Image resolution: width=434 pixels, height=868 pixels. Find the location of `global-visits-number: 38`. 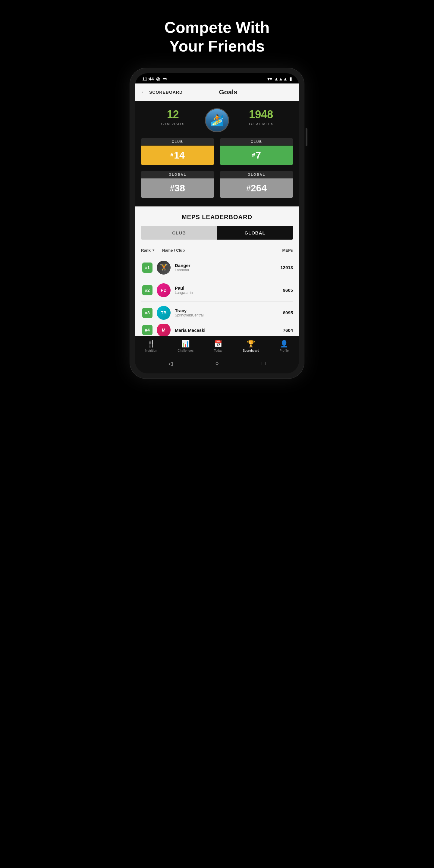

global-visits-number: 38 is located at coordinates (180, 188).